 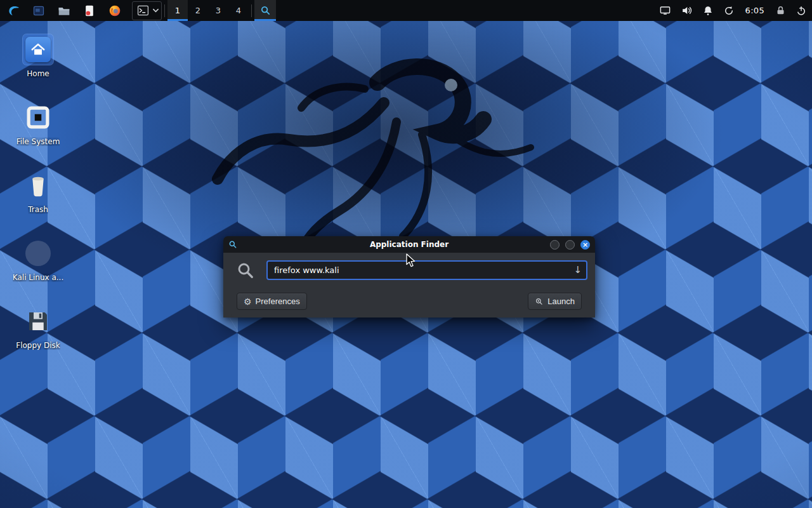 I want to click on clock: 6:05, so click(x=755, y=10).